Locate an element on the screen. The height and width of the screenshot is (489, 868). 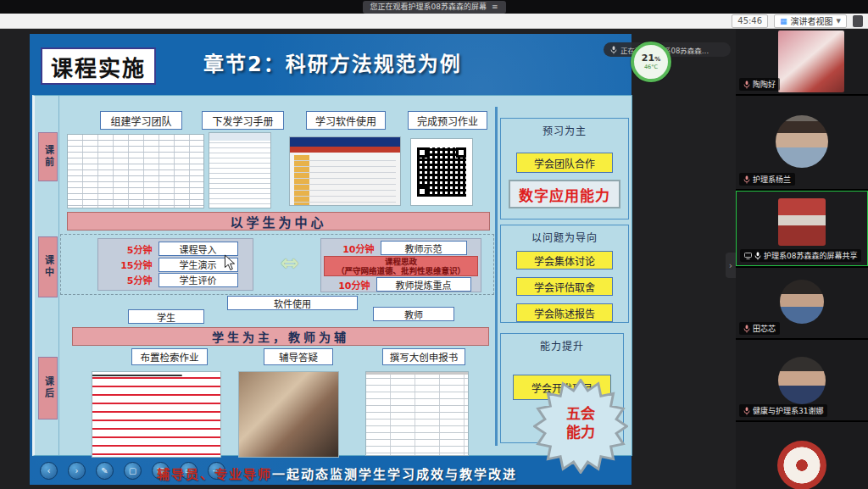
meeting-timer: 45:46 is located at coordinates (749, 21).